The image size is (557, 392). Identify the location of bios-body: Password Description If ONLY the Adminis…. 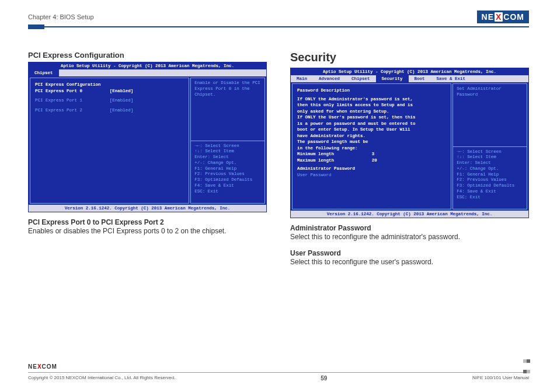
(410, 146).